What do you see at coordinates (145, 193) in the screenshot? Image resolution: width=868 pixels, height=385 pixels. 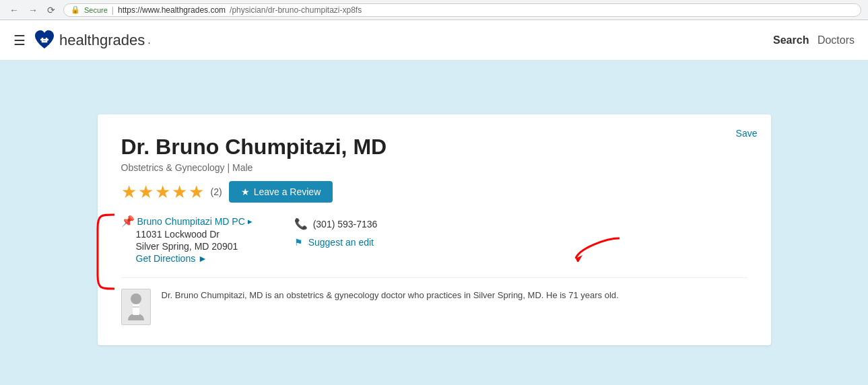 I see `star-2: ★` at bounding box center [145, 193].